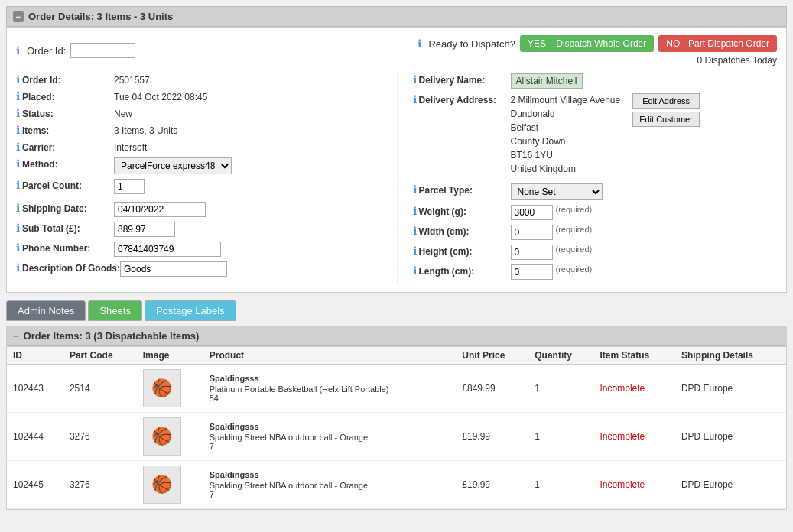  Describe the element at coordinates (102, 50) in the screenshot. I see `order-id-top-input` at that location.